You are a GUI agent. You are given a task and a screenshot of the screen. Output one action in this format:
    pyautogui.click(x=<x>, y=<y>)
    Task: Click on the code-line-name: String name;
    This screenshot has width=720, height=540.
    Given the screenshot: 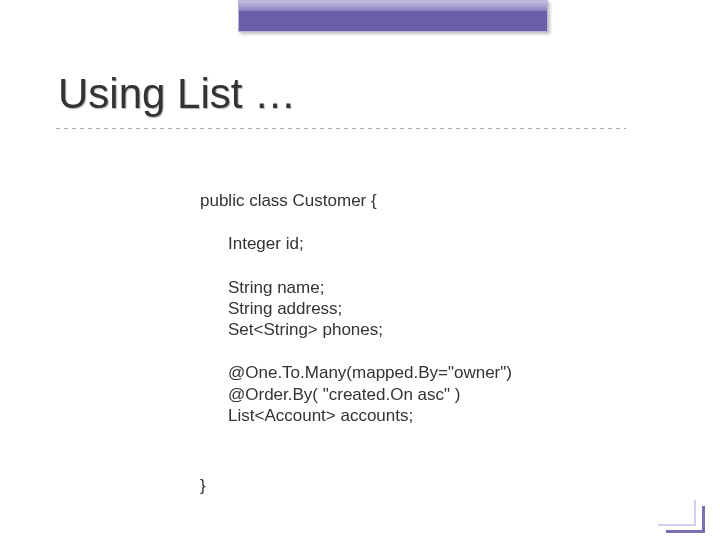 What is the action you would take?
    pyautogui.click(x=370, y=288)
    